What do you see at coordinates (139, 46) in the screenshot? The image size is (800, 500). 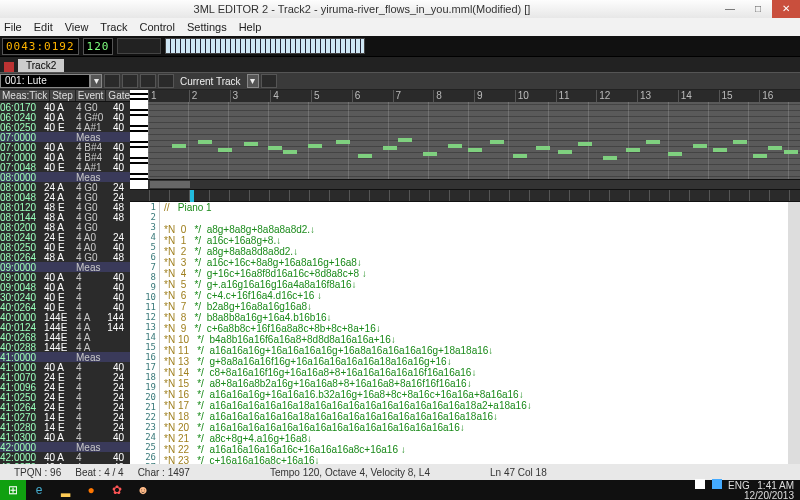 I see `transport-buttons` at bounding box center [139, 46].